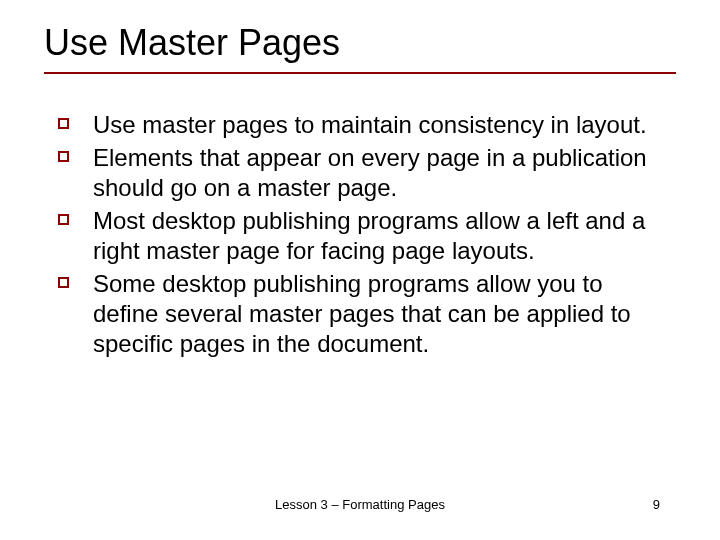 The height and width of the screenshot is (540, 720). Describe the element at coordinates (378, 173) in the screenshot. I see `bullet-text: Elements that appear on every page in a …` at that location.